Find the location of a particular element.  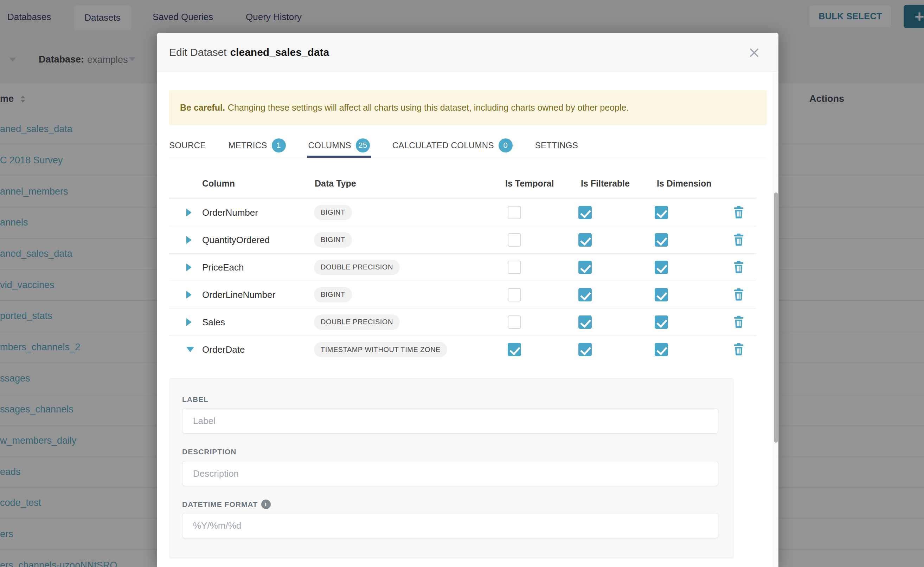

column-row: SalesDOUBLE PRECISION is located at coordinates (462, 322).